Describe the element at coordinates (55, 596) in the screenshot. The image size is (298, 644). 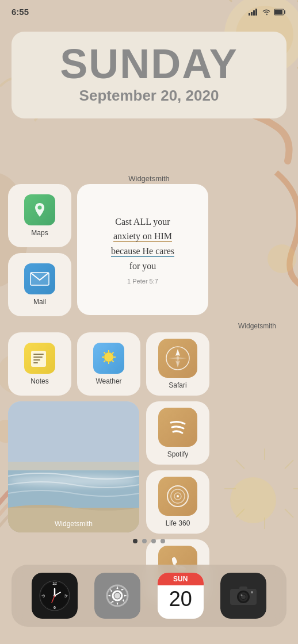
I see `clock-icon: 12 3 6 9` at that location.